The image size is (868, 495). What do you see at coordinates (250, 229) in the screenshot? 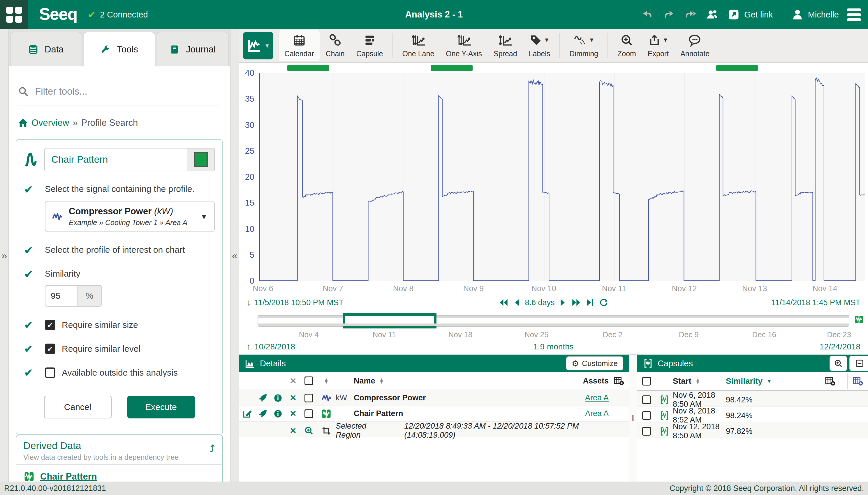
I see `y-tick-label: 10` at bounding box center [250, 229].